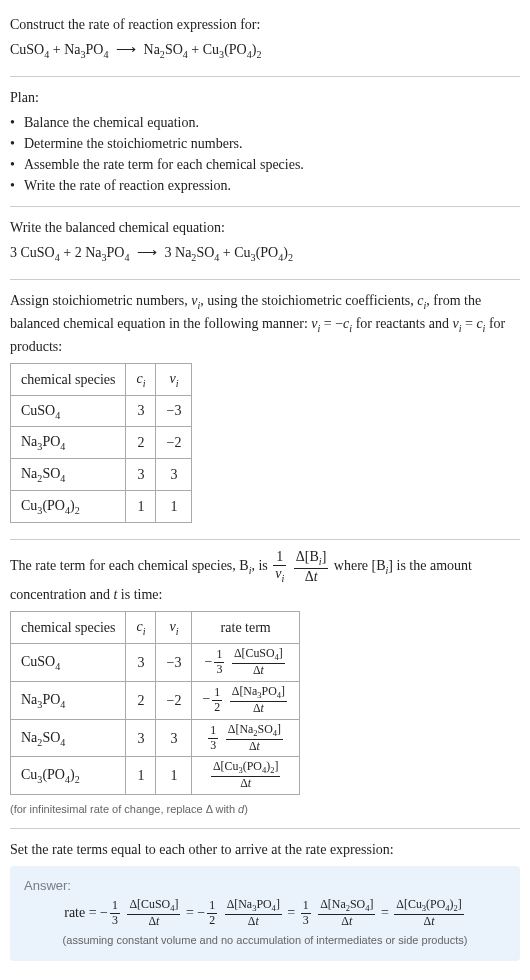 The image size is (530, 980). I want to click on table-row: chemical species ci νi, so click(102, 379).